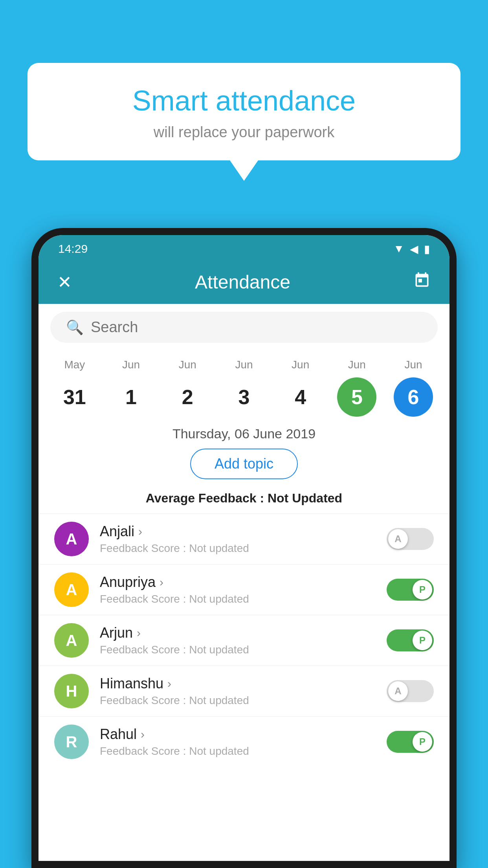  What do you see at coordinates (72, 691) in the screenshot?
I see `avatar: H` at bounding box center [72, 691].